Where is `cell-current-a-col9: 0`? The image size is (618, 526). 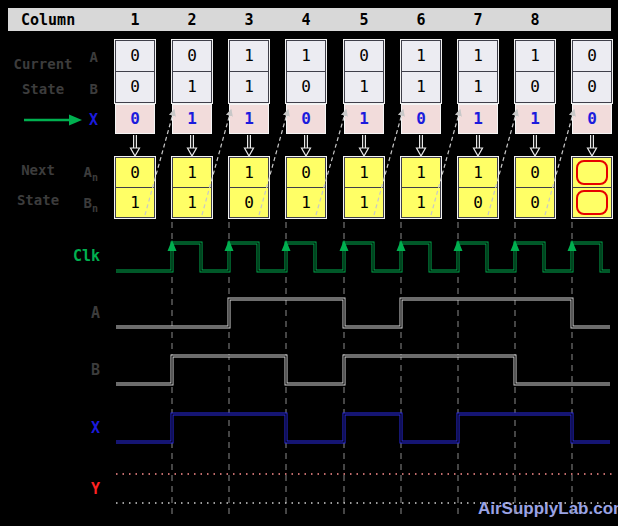 cell-current-a-col9: 0 is located at coordinates (592, 56).